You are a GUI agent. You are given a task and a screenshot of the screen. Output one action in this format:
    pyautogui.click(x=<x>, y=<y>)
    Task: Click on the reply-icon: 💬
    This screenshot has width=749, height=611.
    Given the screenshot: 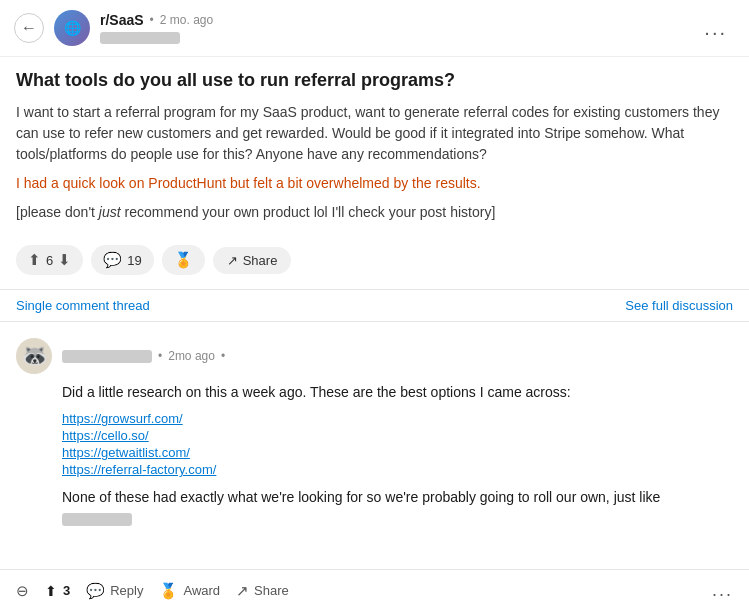 What is the action you would take?
    pyautogui.click(x=96, y=591)
    